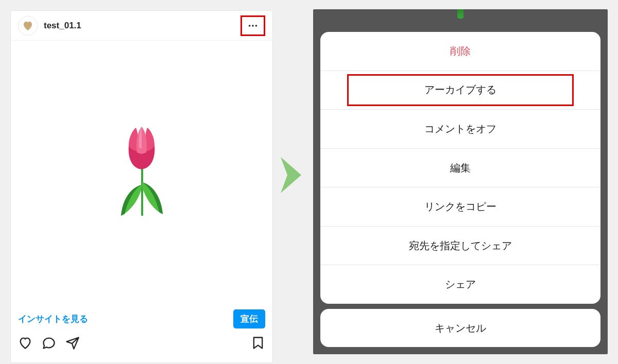 The height and width of the screenshot is (364, 618). Describe the element at coordinates (460, 51) in the screenshot. I see `sheet-item-0: 削除` at that location.